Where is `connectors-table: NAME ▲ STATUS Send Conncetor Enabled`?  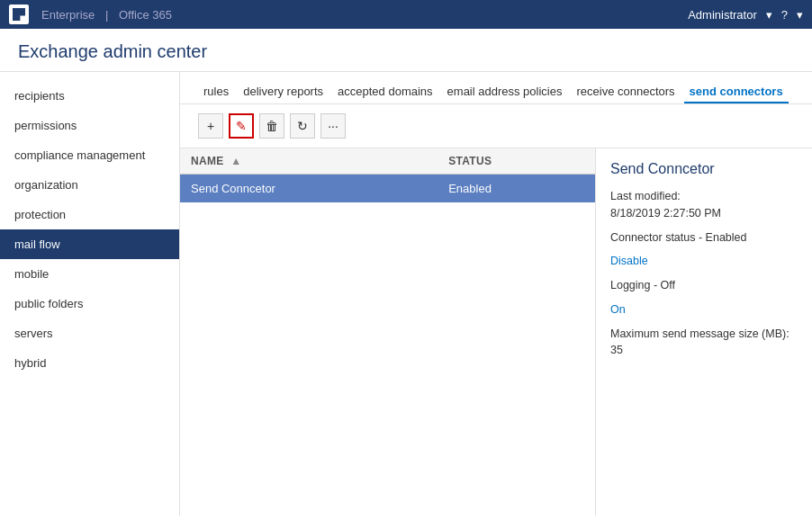 connectors-table: NAME ▲ STATUS Send Conncetor Enabled is located at coordinates (387, 175).